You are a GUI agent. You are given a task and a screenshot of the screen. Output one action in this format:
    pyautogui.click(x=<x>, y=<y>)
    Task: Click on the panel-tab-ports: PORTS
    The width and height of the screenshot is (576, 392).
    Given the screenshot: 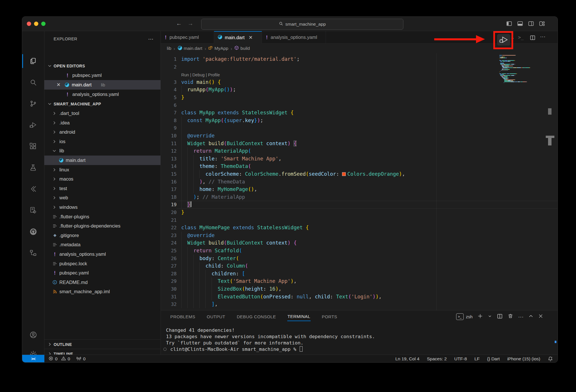 What is the action you would take?
    pyautogui.click(x=330, y=317)
    